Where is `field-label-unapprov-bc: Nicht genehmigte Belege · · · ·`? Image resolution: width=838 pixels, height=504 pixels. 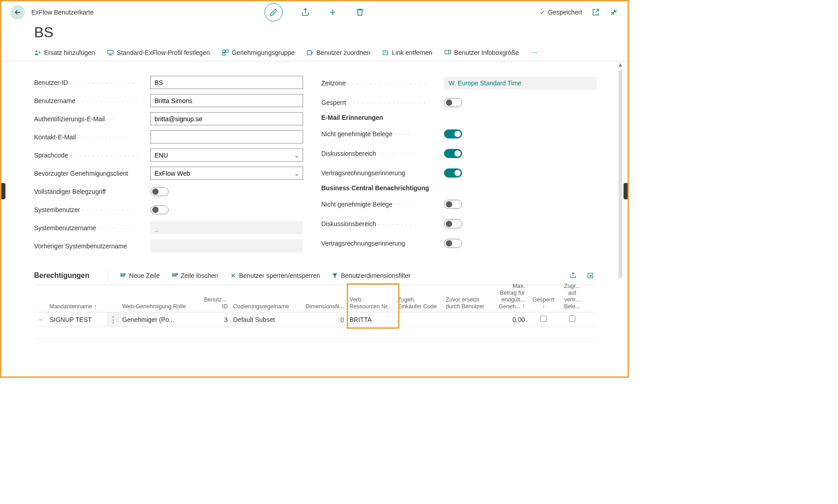 field-label-unapprov-bc: Nicht genehmigte Belege · · · · is located at coordinates (383, 204).